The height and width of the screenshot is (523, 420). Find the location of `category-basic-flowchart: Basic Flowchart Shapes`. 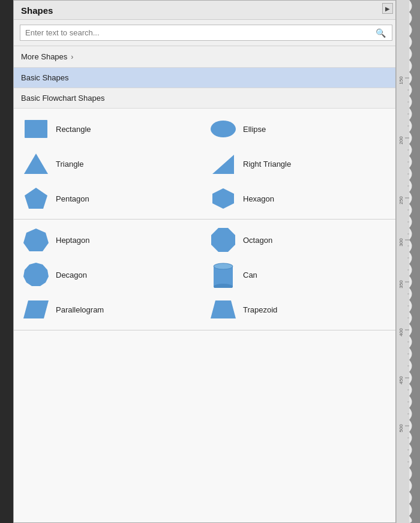

category-basic-flowchart: Basic Flowchart Shapes is located at coordinates (205, 98).